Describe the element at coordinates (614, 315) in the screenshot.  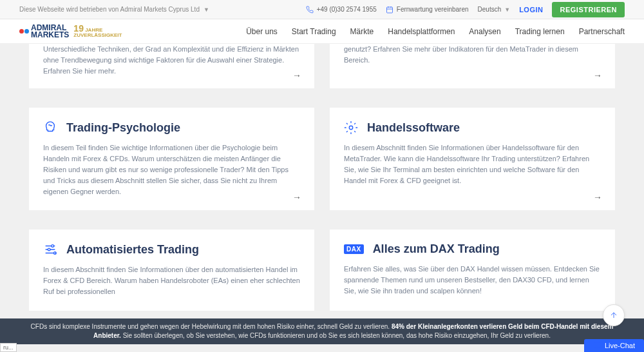
I see `scroll-top-button` at that location.